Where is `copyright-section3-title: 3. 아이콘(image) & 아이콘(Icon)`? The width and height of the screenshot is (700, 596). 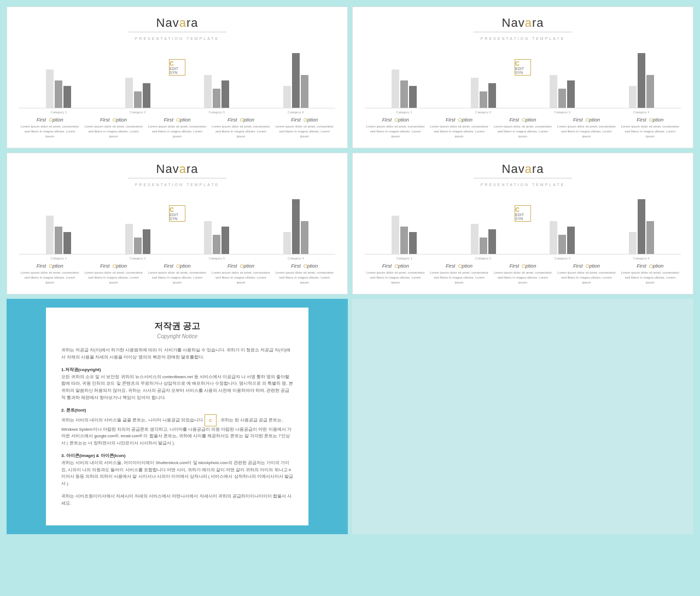
copyright-section3-title: 3. 아이콘(image) & 아이콘(Icon) is located at coordinates (177, 455).